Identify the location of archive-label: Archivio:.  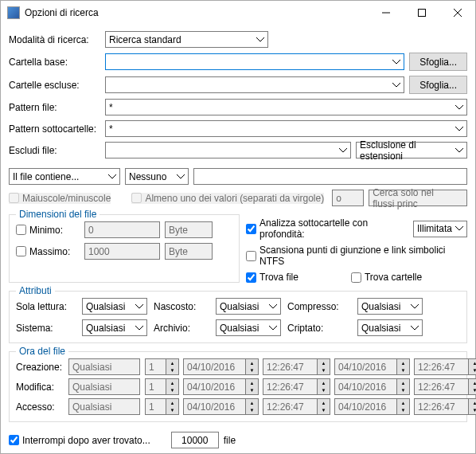
(181, 328).